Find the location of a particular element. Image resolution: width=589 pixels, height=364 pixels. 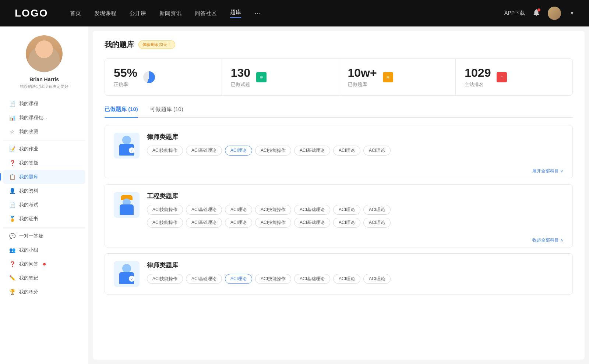

nav-qa: 问答社区 is located at coordinates (206, 13).